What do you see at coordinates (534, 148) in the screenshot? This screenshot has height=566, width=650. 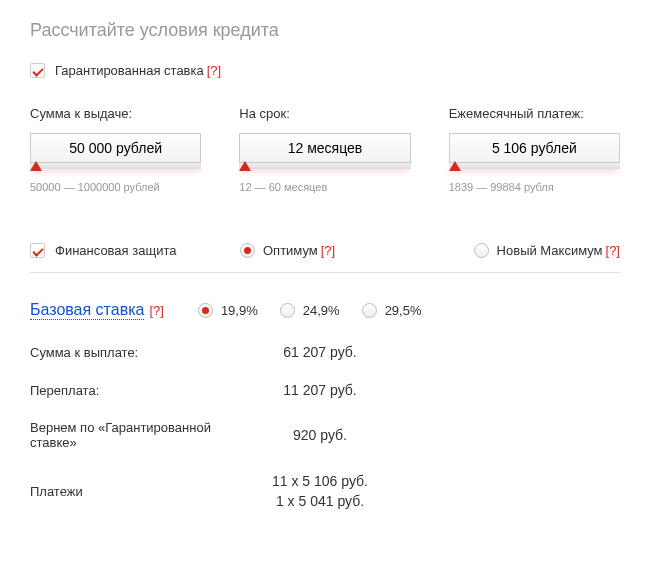 I see `payment-input` at bounding box center [534, 148].